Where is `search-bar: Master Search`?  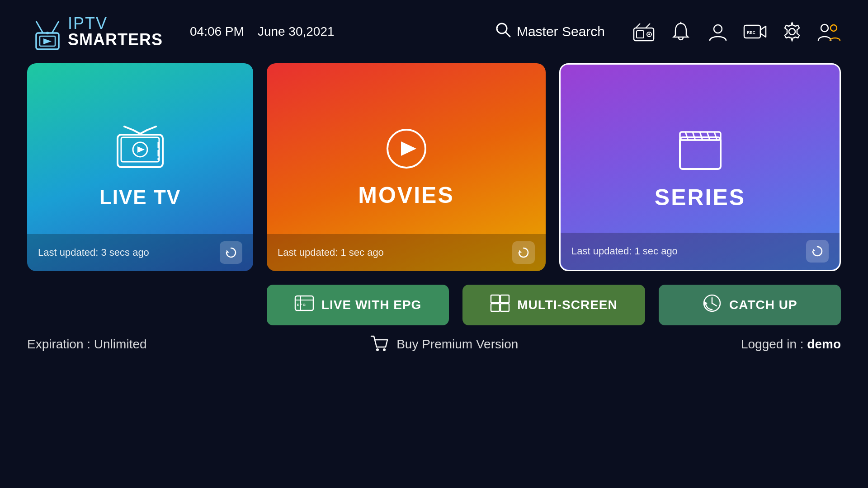
search-bar: Master Search is located at coordinates (550, 32).